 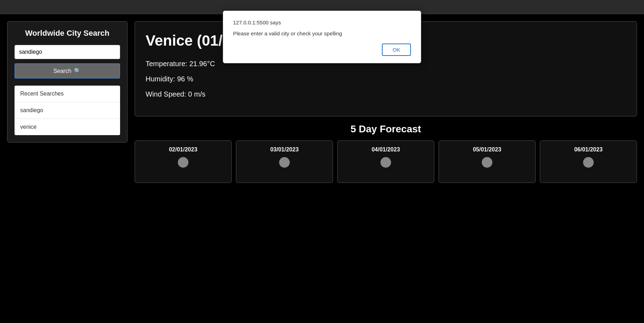 I want to click on dialog-box: 127.0.0.1:5500 says Please enter a valid…, so click(x=322, y=37).